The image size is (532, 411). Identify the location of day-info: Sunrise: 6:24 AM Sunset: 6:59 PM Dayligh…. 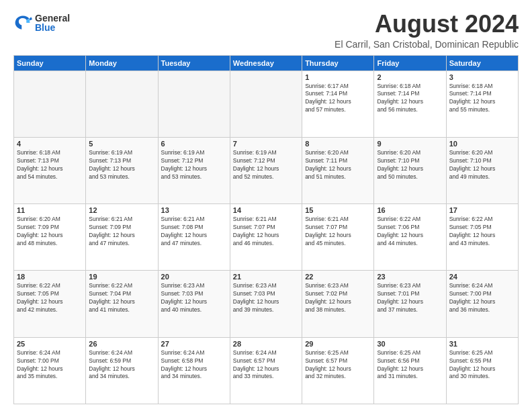
(122, 365).